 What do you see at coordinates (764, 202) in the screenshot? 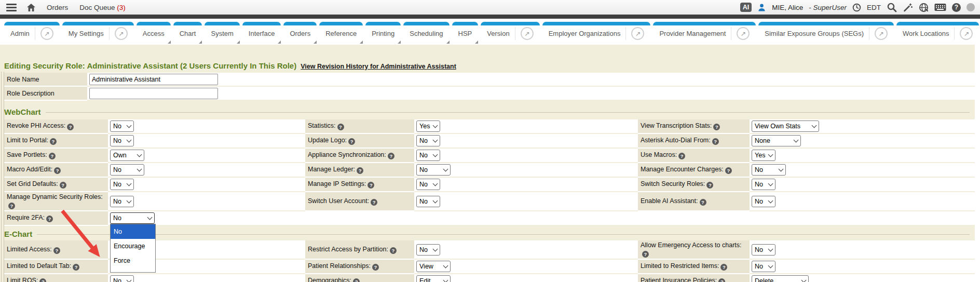
I see `enable-ai-assistant-select: No` at bounding box center [764, 202].